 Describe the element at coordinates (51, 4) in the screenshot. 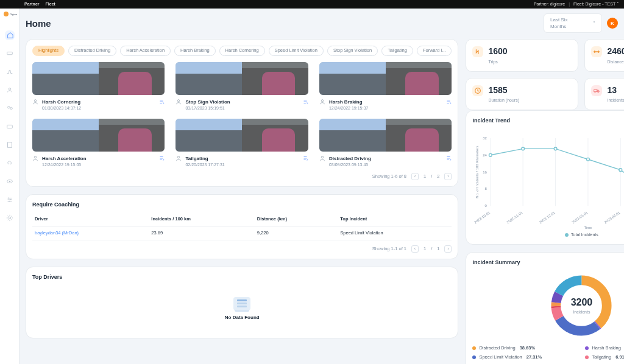

I see `topbar-fleet: Fleet` at that location.